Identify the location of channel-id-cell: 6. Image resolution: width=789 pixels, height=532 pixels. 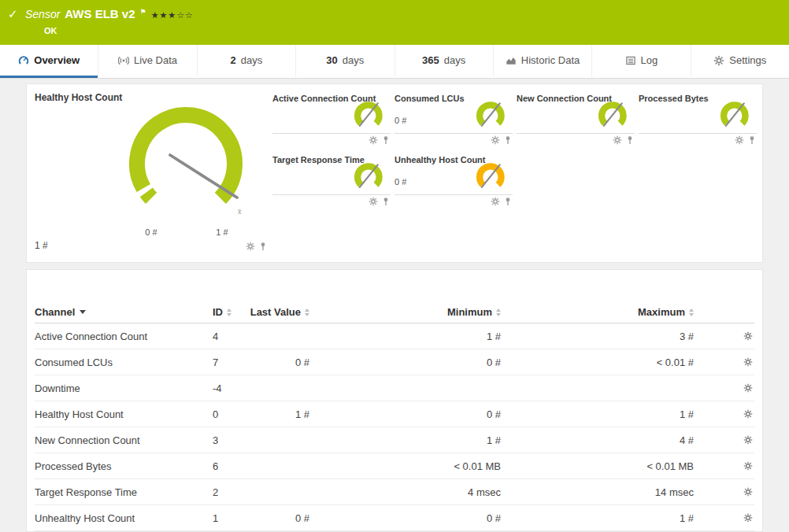
(230, 466).